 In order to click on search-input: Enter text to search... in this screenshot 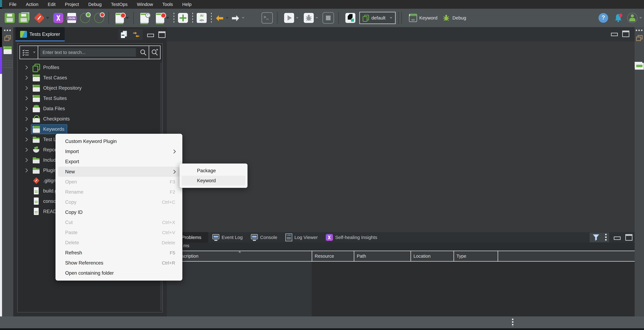, I will do `click(88, 52)`.